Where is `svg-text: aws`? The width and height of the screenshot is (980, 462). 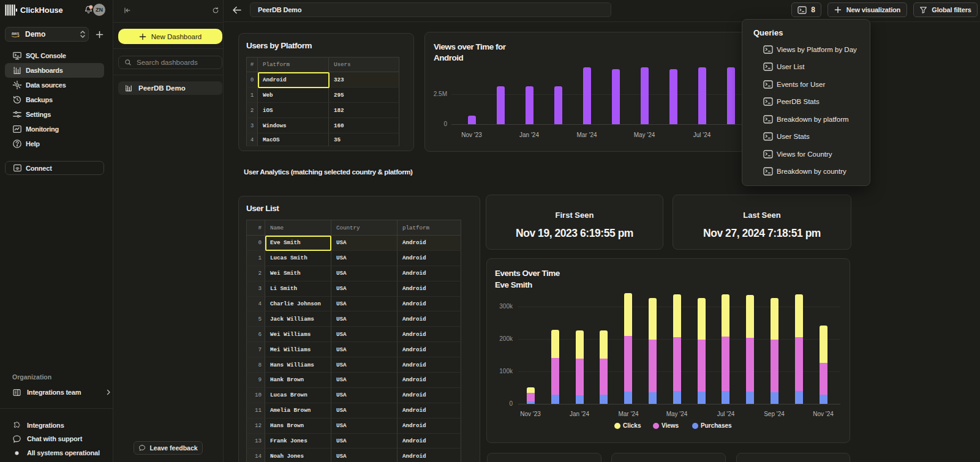
svg-text: aws is located at coordinates (16, 33).